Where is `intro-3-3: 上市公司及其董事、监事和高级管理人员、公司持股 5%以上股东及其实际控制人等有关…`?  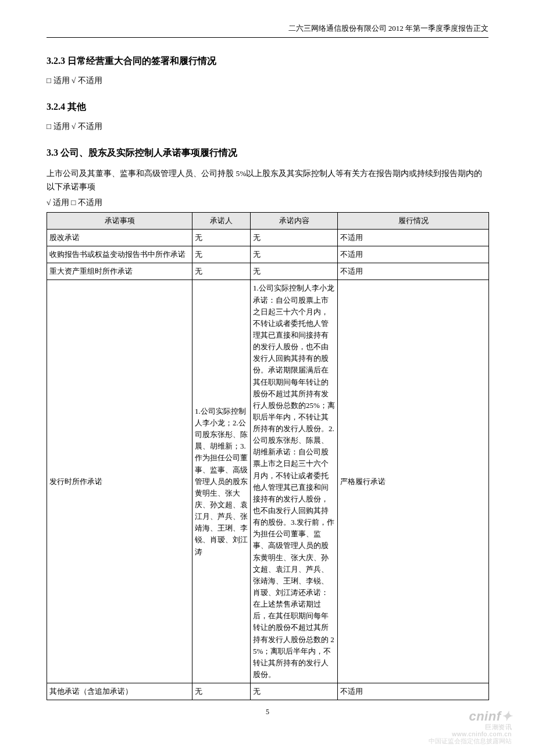 intro-3-3: 上市公司及其董事、监事和高级管理人员、公司持股 5%以上股东及其实际控制人等有关… is located at coordinates (268, 181).